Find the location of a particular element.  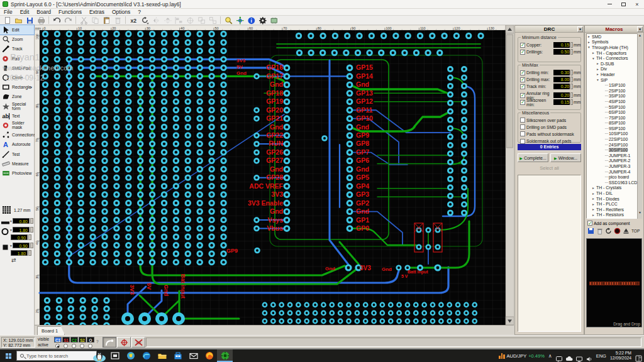

layer-button-o: O is located at coordinates (91, 339).